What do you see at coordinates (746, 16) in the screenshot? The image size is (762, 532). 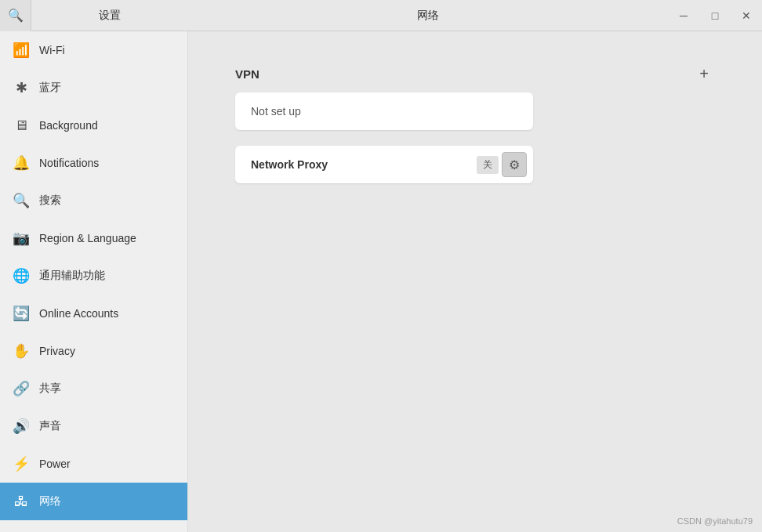 I see `close-button: ✕` at bounding box center [746, 16].